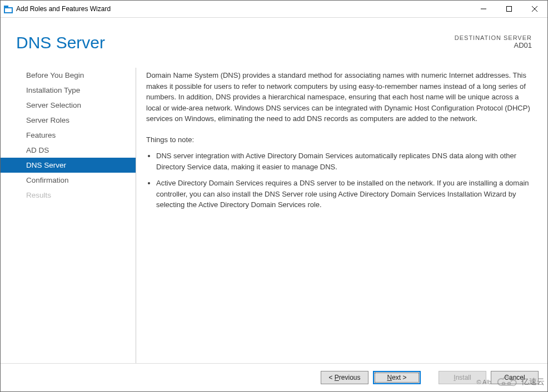  What do you see at coordinates (397, 378) in the screenshot?
I see `next-button-label: Next >` at bounding box center [397, 378].